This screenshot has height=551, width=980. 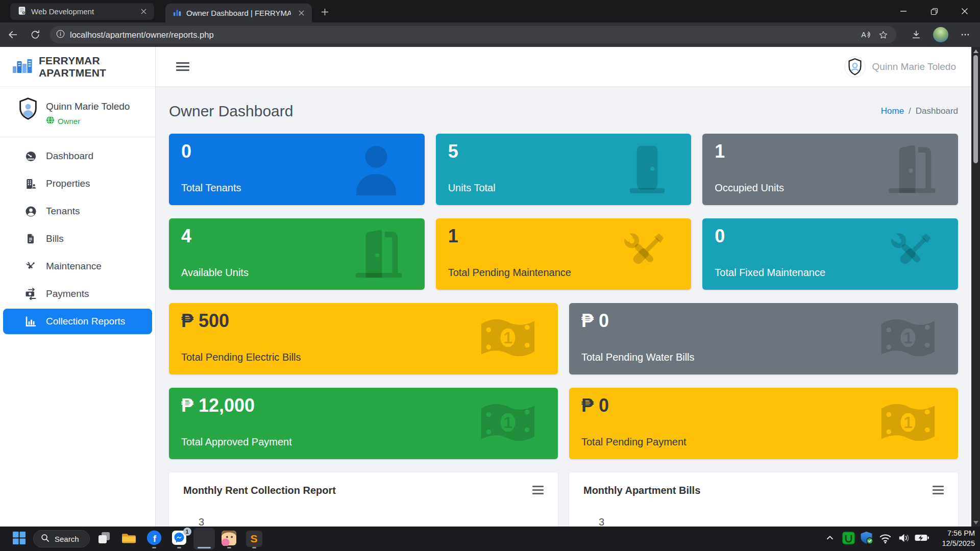 I want to click on restore-button, so click(x=934, y=11).